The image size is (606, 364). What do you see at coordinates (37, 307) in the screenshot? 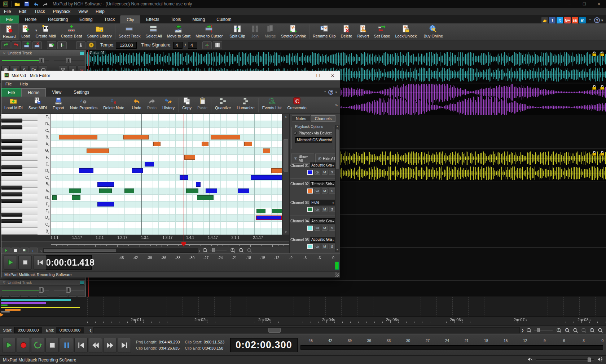
I see `overview-playhead` at bounding box center [37, 307].